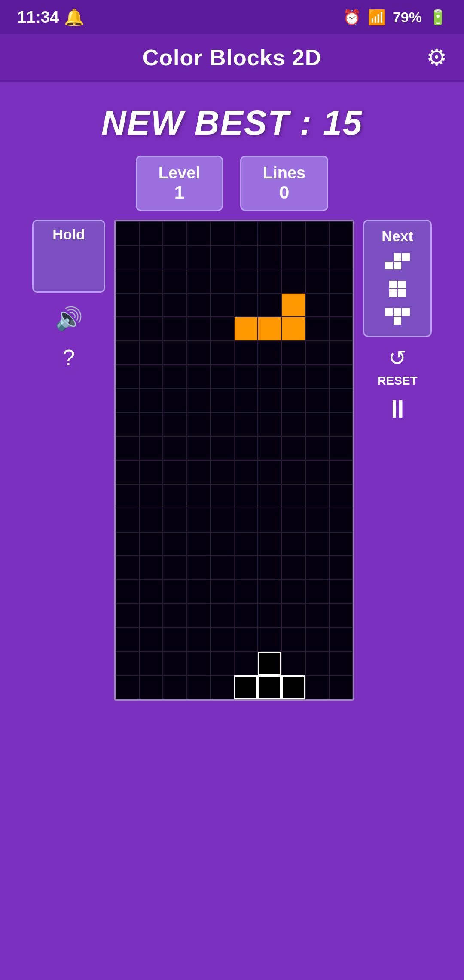 This screenshot has width=464, height=980. I want to click on level-box: Level 1, so click(180, 183).